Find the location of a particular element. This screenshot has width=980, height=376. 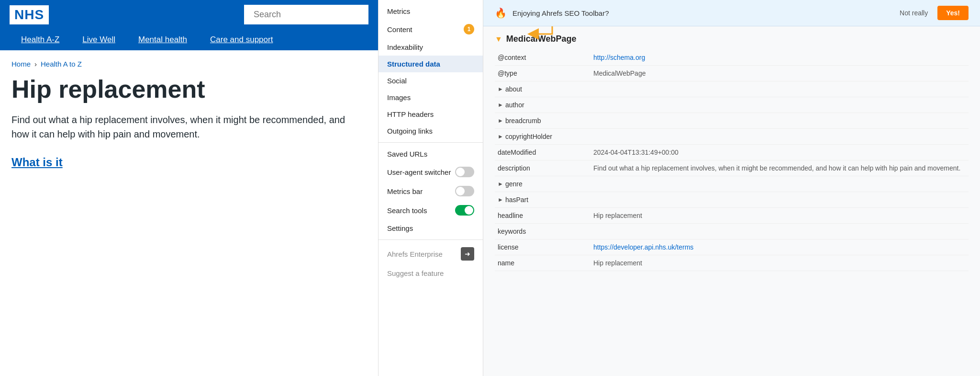

breadcrumb-home: Home is located at coordinates (21, 64).